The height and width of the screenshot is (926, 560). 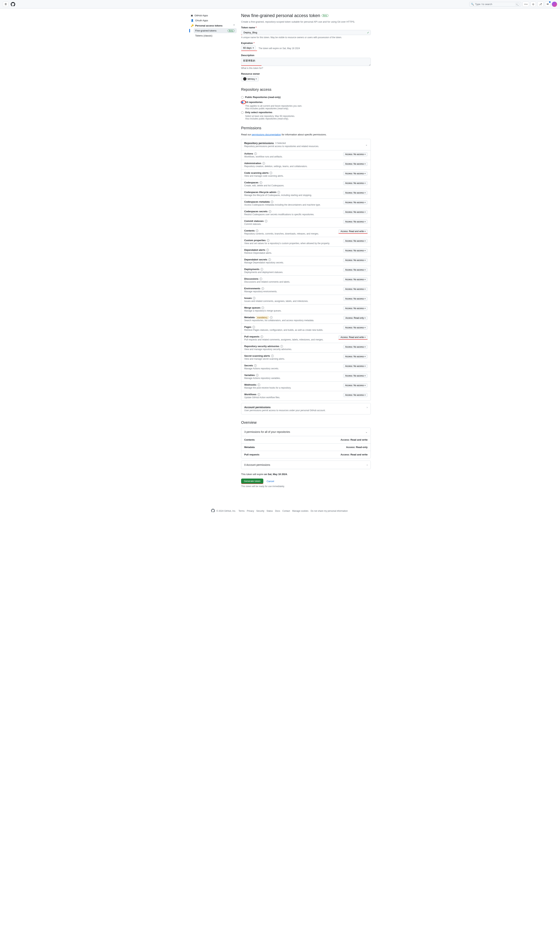 What do you see at coordinates (213, 26) in the screenshot?
I see `sidebar-item-personal-tokens: 🔑Personal access tokens⌃` at bounding box center [213, 26].